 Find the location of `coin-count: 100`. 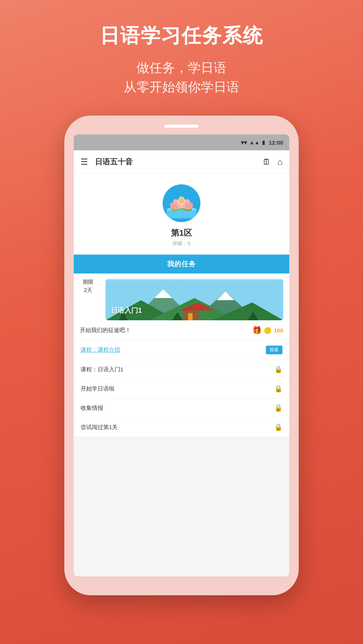

coin-count: 100 is located at coordinates (278, 330).